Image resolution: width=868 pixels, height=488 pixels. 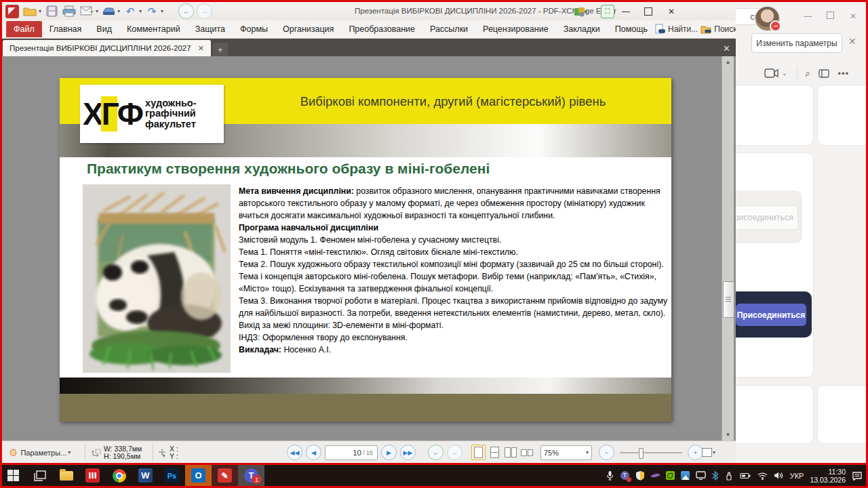 I want to click on scanner-dropdown-caret: ▾, so click(x=119, y=11).